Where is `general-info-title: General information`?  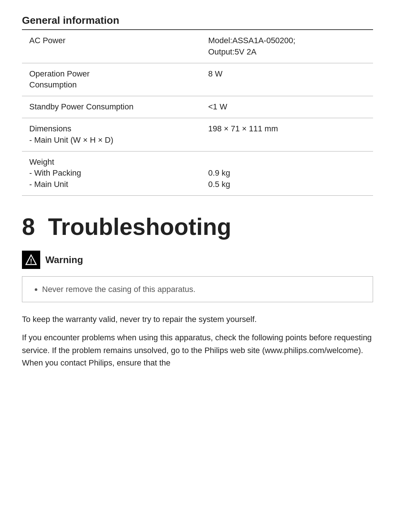
general-info-title: General information is located at coordinates (198, 22).